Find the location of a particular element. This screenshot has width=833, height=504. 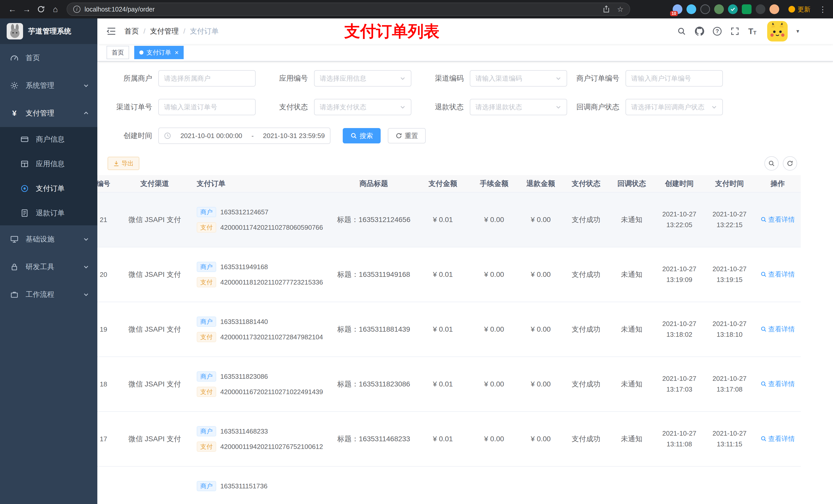

user-avatar is located at coordinates (778, 31).